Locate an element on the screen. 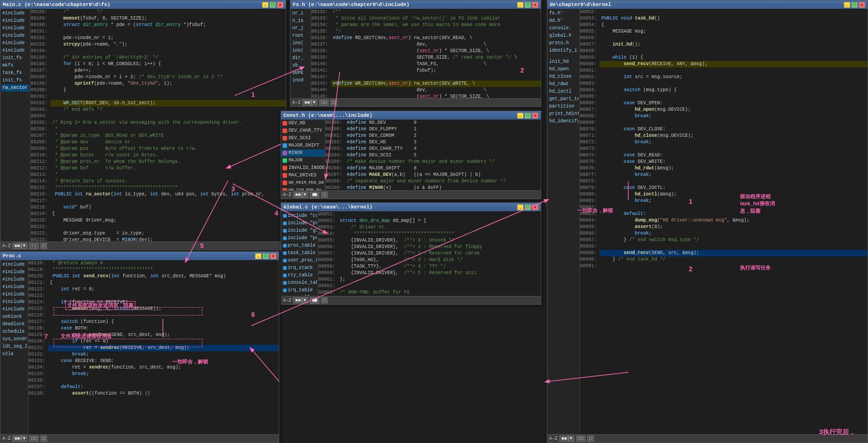  pc-close-button: ✕ is located at coordinates (273, 256).